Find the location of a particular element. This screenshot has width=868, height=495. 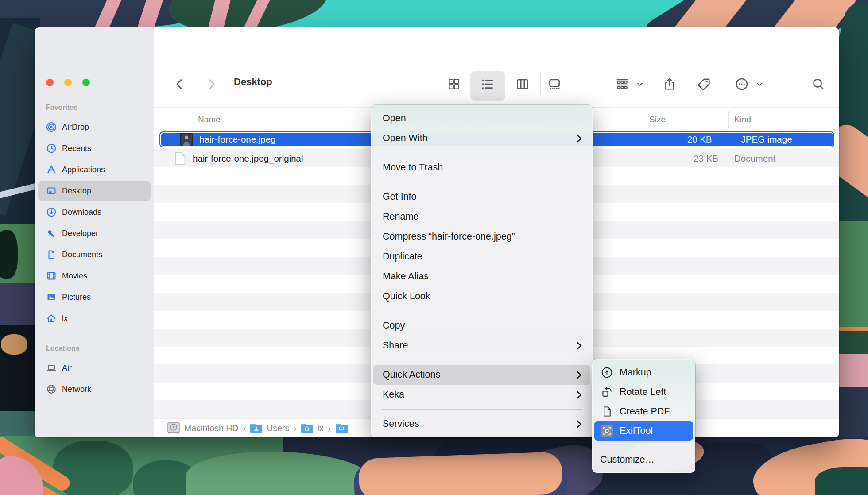

pathbar-label: lx is located at coordinates (321, 429).